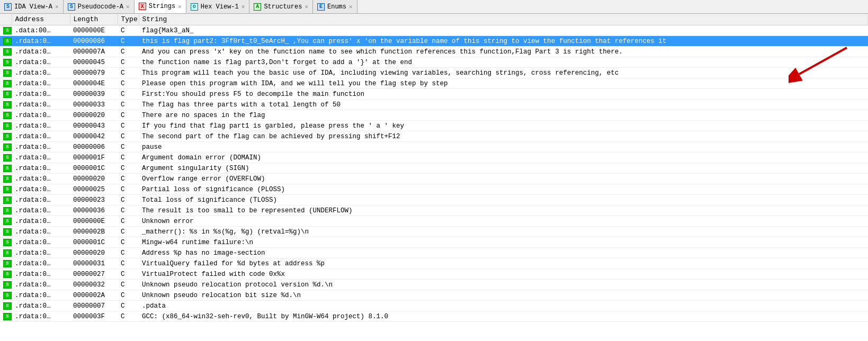 The width and height of the screenshot is (868, 341). What do you see at coordinates (351, 6) in the screenshot?
I see `tab-close-enums: ✕` at bounding box center [351, 6].